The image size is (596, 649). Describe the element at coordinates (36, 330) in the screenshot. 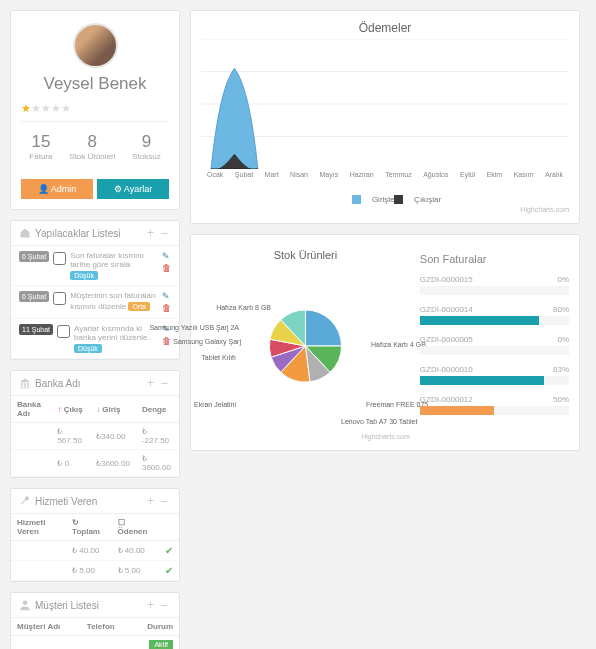

I see `todo-date: 11 Şubat` at that location.